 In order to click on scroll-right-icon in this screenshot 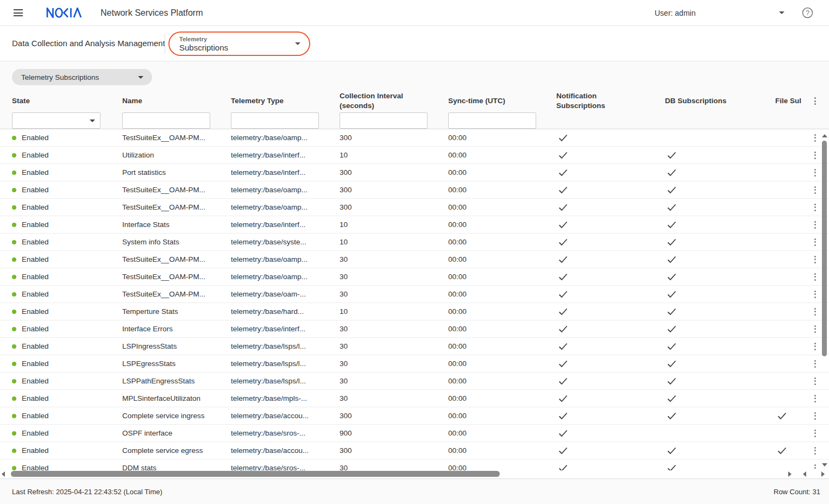, I will do `click(790, 474)`.